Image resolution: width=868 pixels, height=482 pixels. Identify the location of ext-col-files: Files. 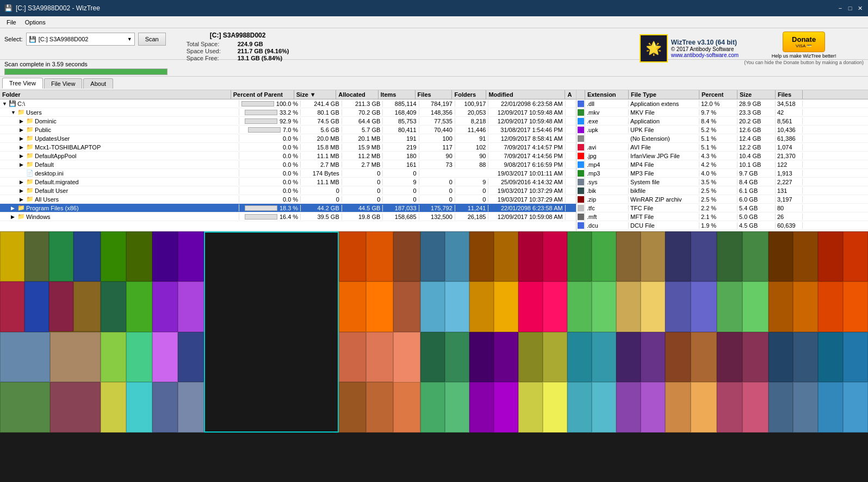
(789, 95).